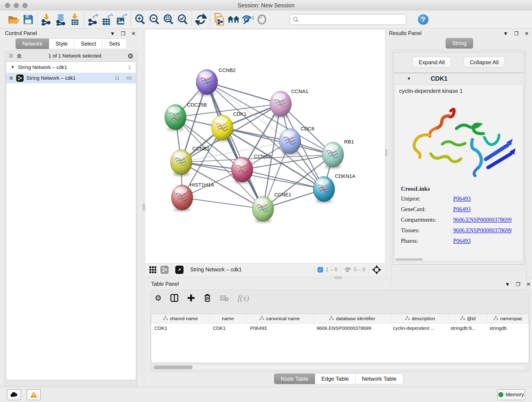 This screenshot has height=402, width=532. What do you see at coordinates (153, 270) in the screenshot?
I see `grid-view-icon` at bounding box center [153, 270].